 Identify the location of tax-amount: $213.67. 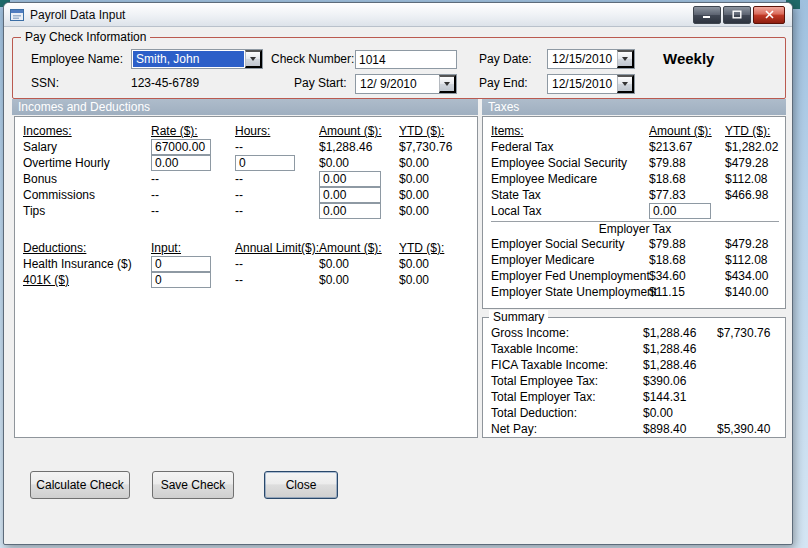
(687, 147).